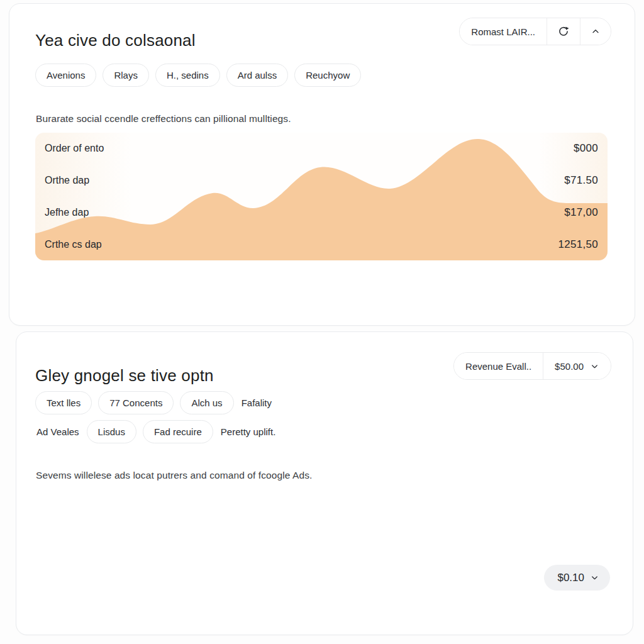  What do you see at coordinates (321, 181) in the screenshot?
I see `chart-row: Orthe dap $71.50` at bounding box center [321, 181].